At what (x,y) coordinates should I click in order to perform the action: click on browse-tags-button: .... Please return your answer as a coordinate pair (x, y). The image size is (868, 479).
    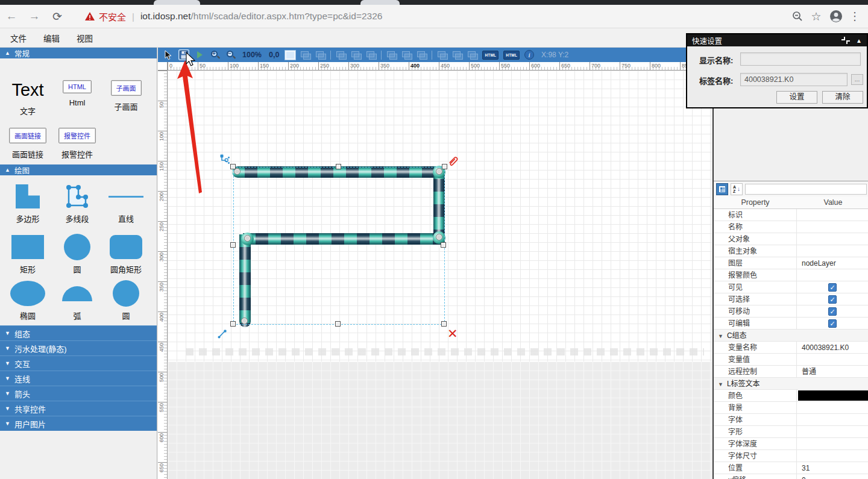
    Looking at the image, I should click on (857, 80).